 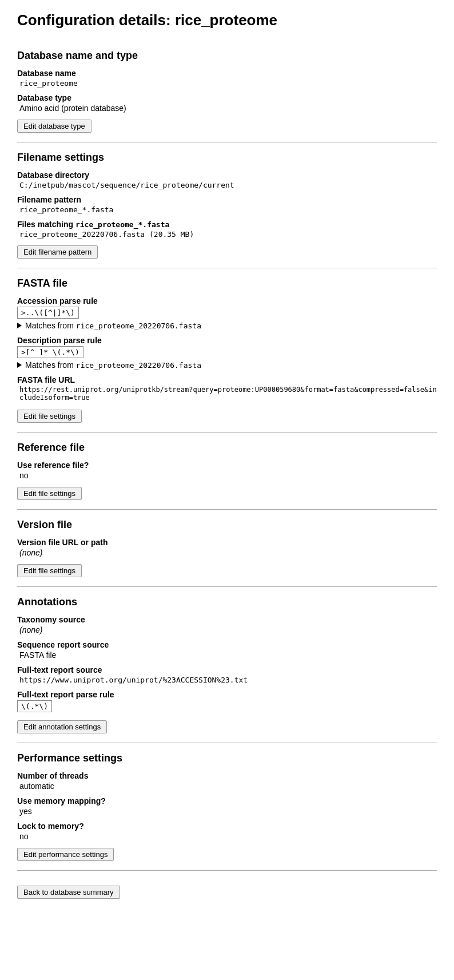 I want to click on directory-label: Database directory, so click(x=227, y=175).